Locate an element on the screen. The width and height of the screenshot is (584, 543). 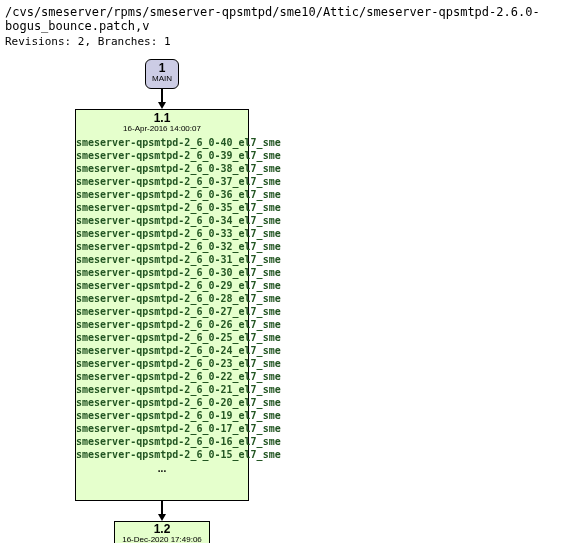
tag: smeserver-qpsmtpd-2_6_0-35_el7_sme is located at coordinates (162, 208).